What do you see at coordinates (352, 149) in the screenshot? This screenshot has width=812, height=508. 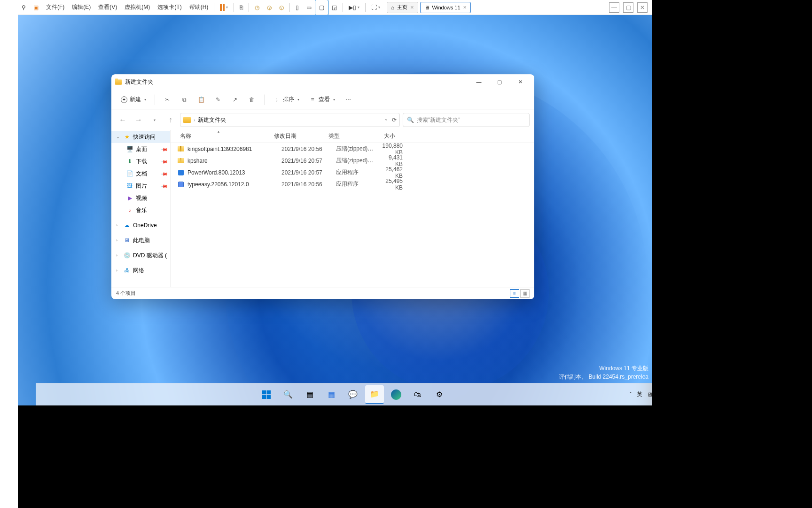 I see `file-row: kingsoftpaint.1393206981 2021/9/16 20:56…` at bounding box center [352, 149].